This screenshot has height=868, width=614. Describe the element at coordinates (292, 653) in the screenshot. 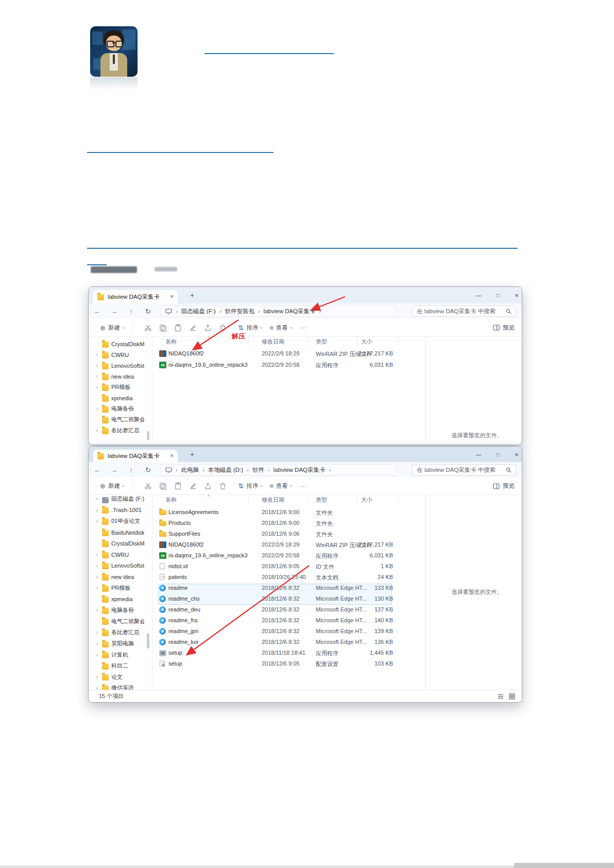

I see `file-row: setup 2018/11/18 18:41 应用程序 1,445 KB` at that location.